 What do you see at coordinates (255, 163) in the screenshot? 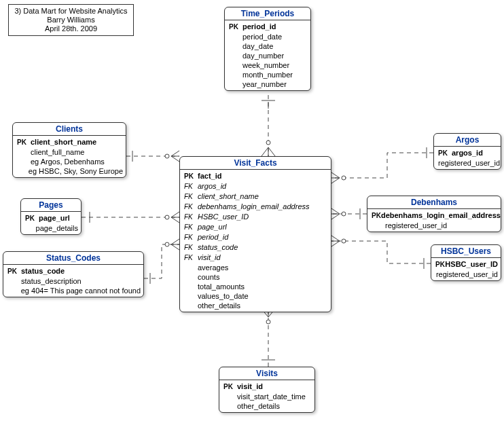
I see `entity-title: Visit_Facts` at bounding box center [255, 163].